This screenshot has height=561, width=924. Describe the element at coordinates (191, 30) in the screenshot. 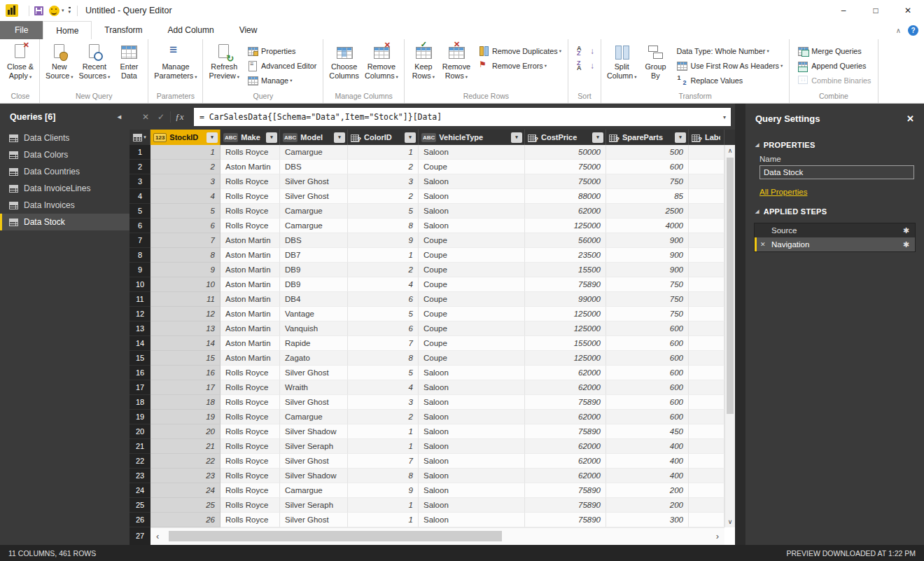

I see `tab-add-column: Add Column` at that location.